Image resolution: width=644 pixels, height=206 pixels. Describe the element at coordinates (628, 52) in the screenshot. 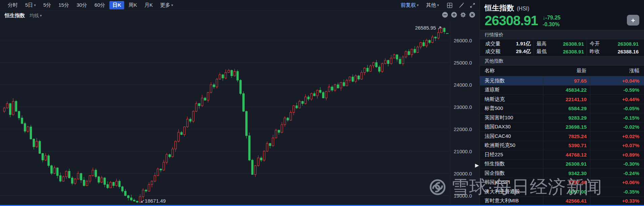

I see `quote-value: 26388.16` at that location.